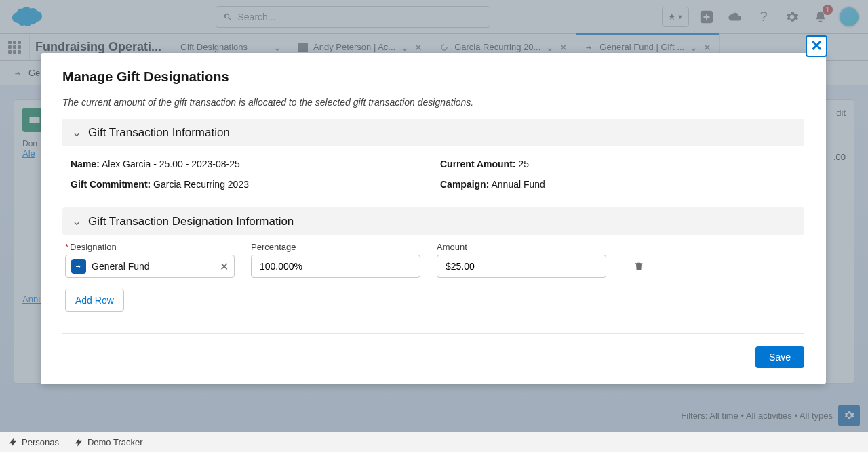 This screenshot has height=452, width=868. Describe the element at coordinates (150, 248) in the screenshot. I see `designation-label: Designation` at that location.